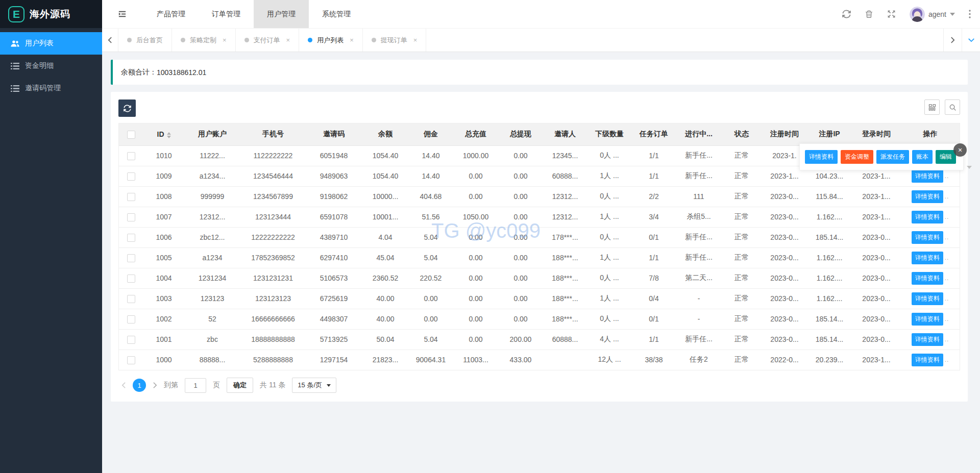  I want to click on popup-action-编辑: 编辑, so click(946, 157).